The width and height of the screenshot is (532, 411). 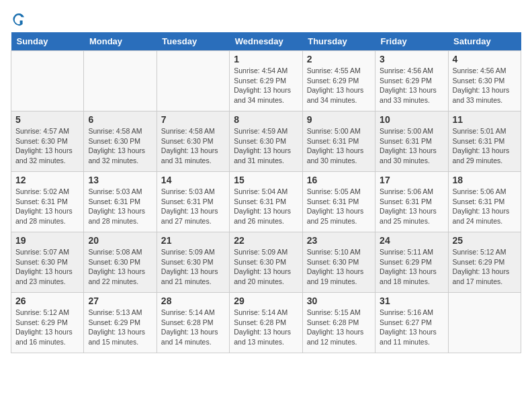 I want to click on day-cell: 17Sunrise: 5:06 AM Sunset: 6:31 PM Dayli…, so click(x=412, y=202).